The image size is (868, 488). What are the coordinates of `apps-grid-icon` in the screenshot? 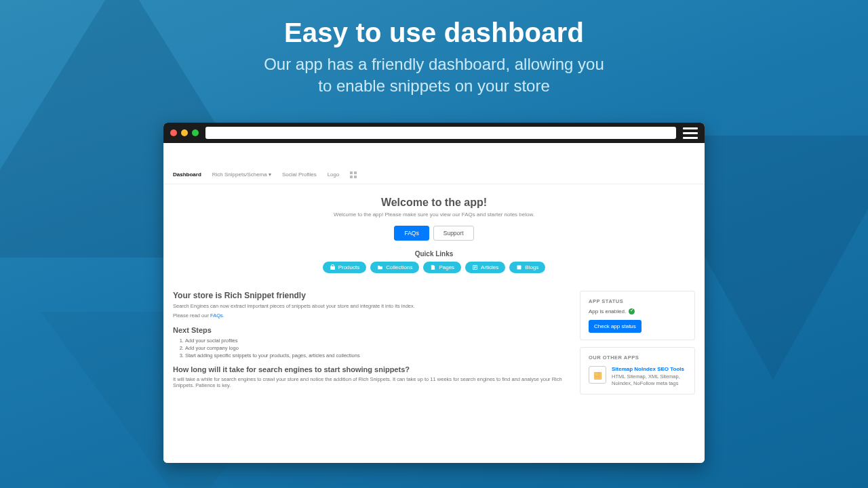 It's located at (353, 175).